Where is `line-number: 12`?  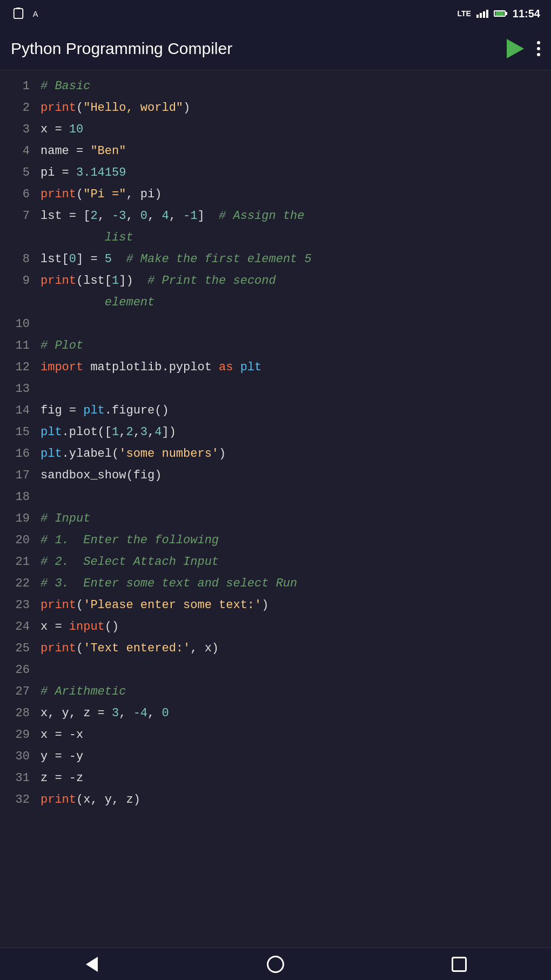
line-number: 12 is located at coordinates (15, 368).